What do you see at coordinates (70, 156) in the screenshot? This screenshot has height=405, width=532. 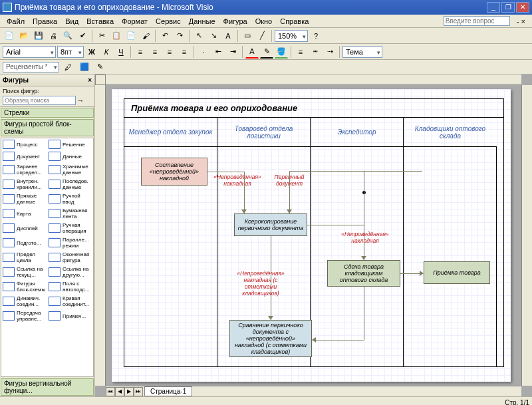 I see `shape-item: Данные` at bounding box center [70, 156].